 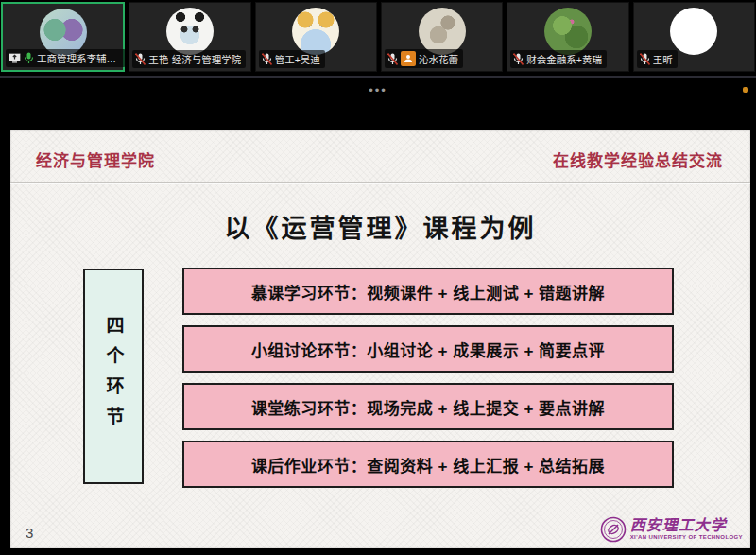 What do you see at coordinates (428, 350) in the screenshot?
I see `process-step-label: 小组讨论环节：小组讨论 + 成果展示 + 简要点评` at bounding box center [428, 350].